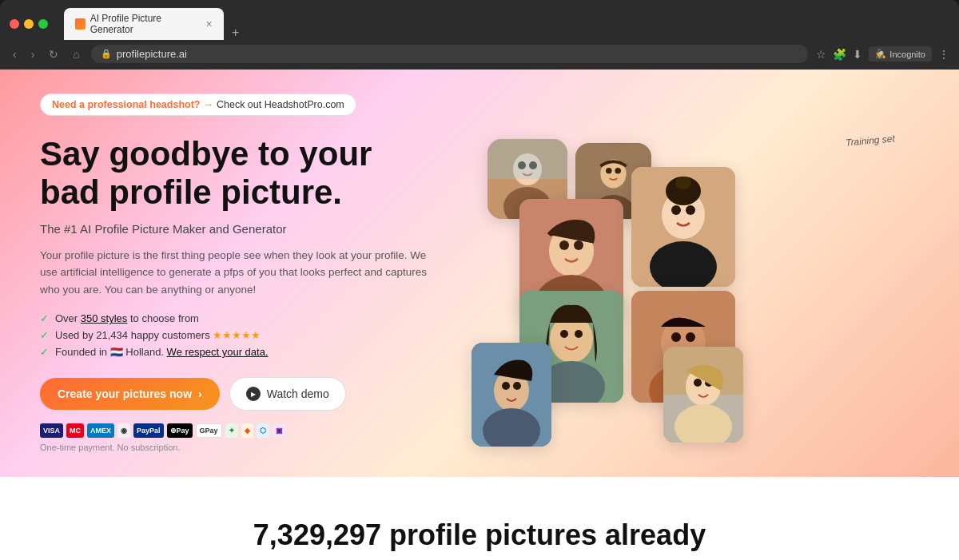  Describe the element at coordinates (217, 351) in the screenshot. I see `privacy-link: We respect your data.` at that location.